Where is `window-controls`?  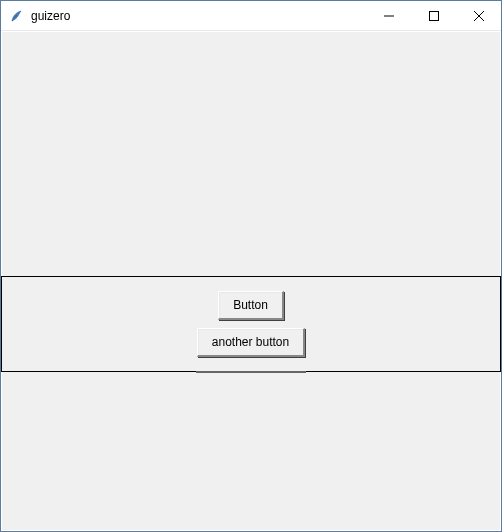 window-controls is located at coordinates (434, 16).